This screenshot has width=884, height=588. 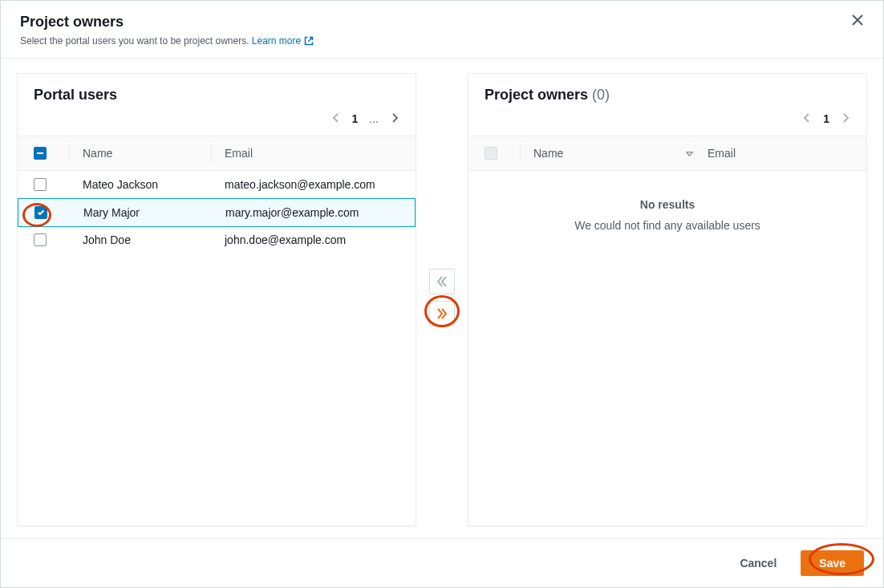 I want to click on row-name: John Doe, so click(x=147, y=240).